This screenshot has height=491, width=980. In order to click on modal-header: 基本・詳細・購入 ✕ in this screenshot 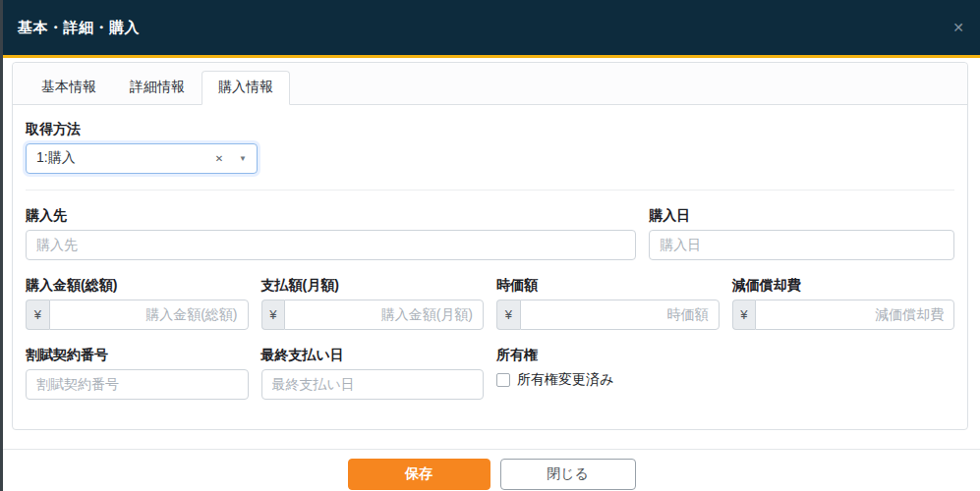, I will do `click(491, 27)`.